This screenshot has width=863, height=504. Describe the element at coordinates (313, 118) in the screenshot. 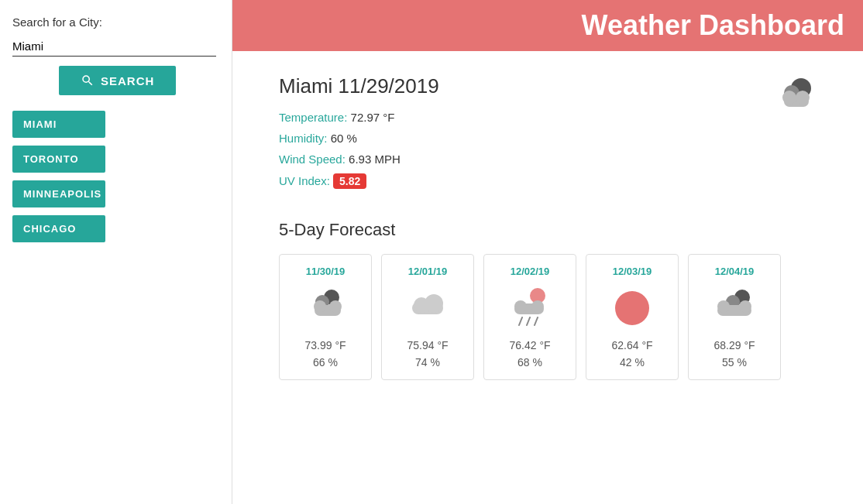

I see `temperature-label: Temperature:` at that location.